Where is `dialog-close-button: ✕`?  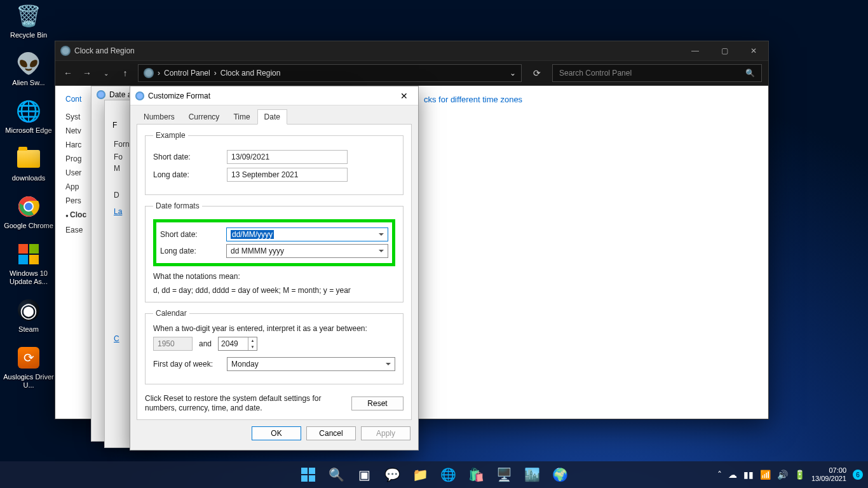 dialog-close-button: ✕ is located at coordinates (404, 96).